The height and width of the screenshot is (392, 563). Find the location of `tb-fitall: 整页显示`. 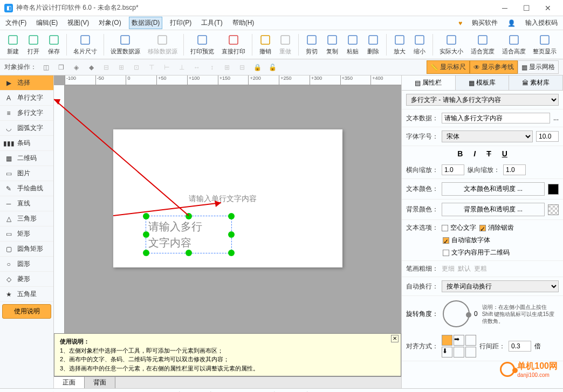

tb-fitall: 整页显示 is located at coordinates (545, 44).